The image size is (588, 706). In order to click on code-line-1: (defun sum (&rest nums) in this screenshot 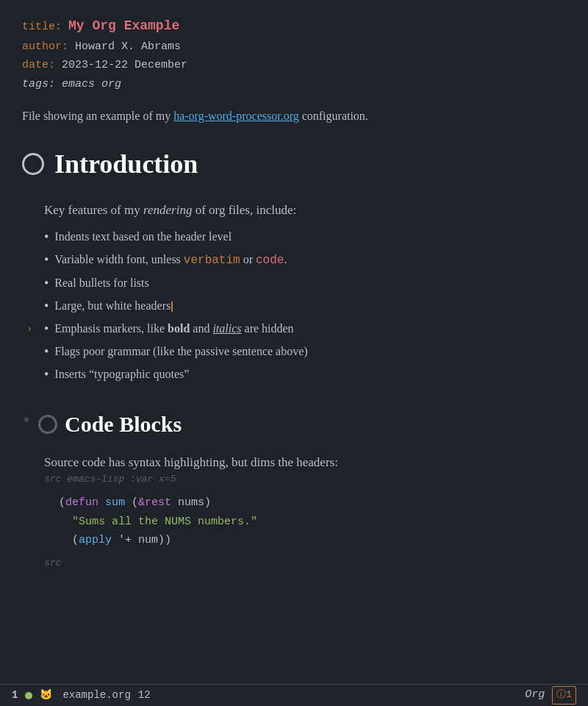, I will do `click(312, 503)`.